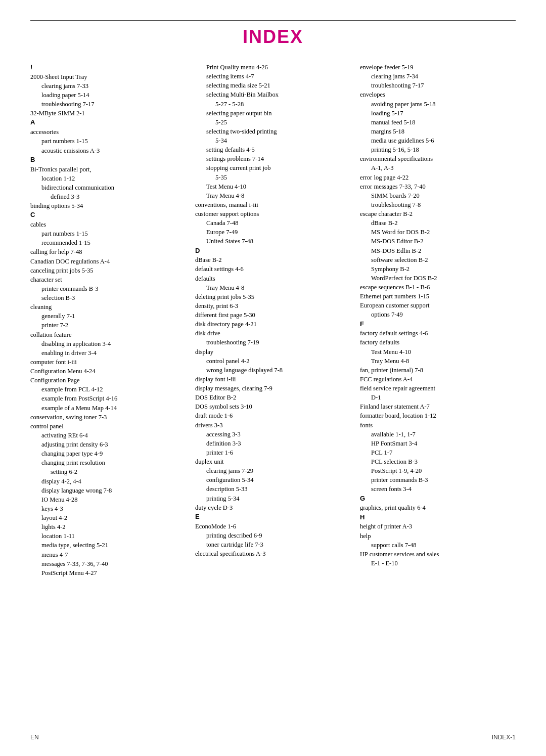 The height and width of the screenshot is (756, 546). What do you see at coordinates (438, 269) in the screenshot?
I see `index-entry-2-22: Symphony B-2` at bounding box center [438, 269].